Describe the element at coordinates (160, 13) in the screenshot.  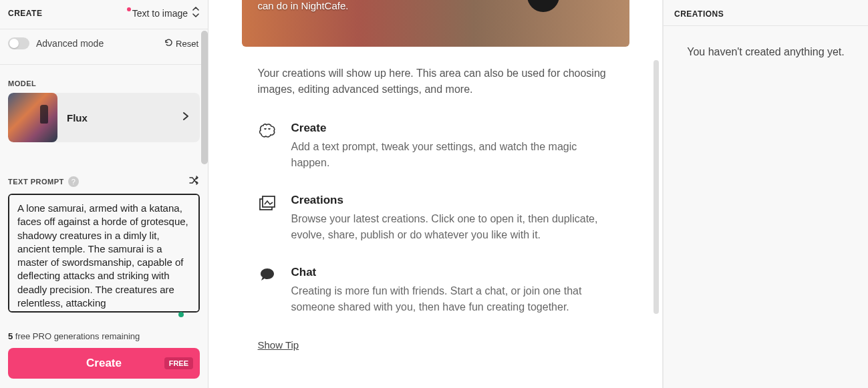
I see `mode-label: Text to image` at that location.